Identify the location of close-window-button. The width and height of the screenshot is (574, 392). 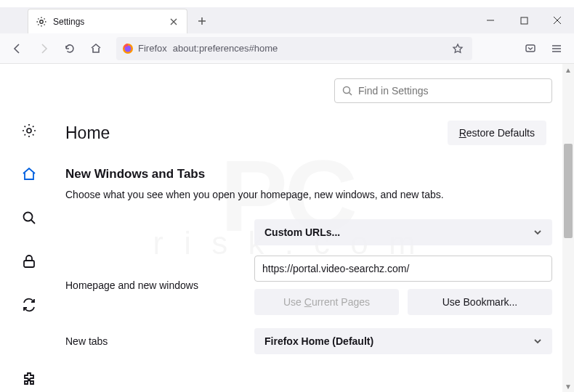
(557, 20).